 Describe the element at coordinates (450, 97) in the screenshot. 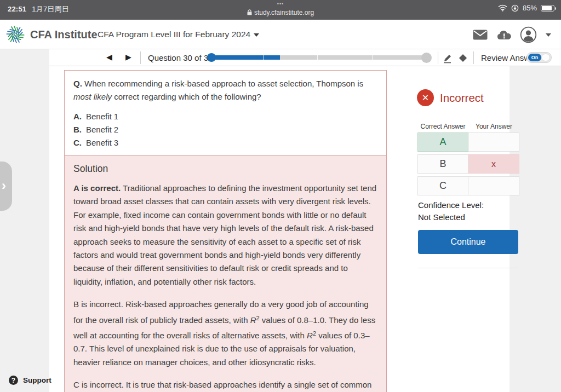

I see `result-status: ✕ Incorrect` at that location.